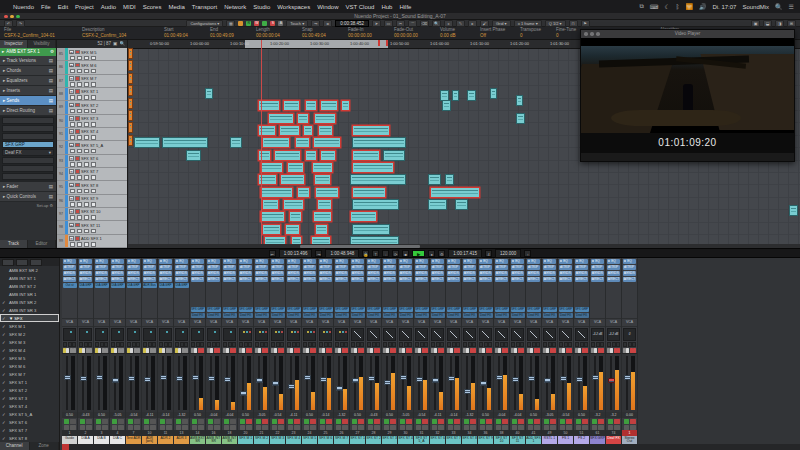  What do you see at coordinates (102, 286) in the screenshot?
I see `output-routing-slot: DIA GRP` at bounding box center [102, 286].